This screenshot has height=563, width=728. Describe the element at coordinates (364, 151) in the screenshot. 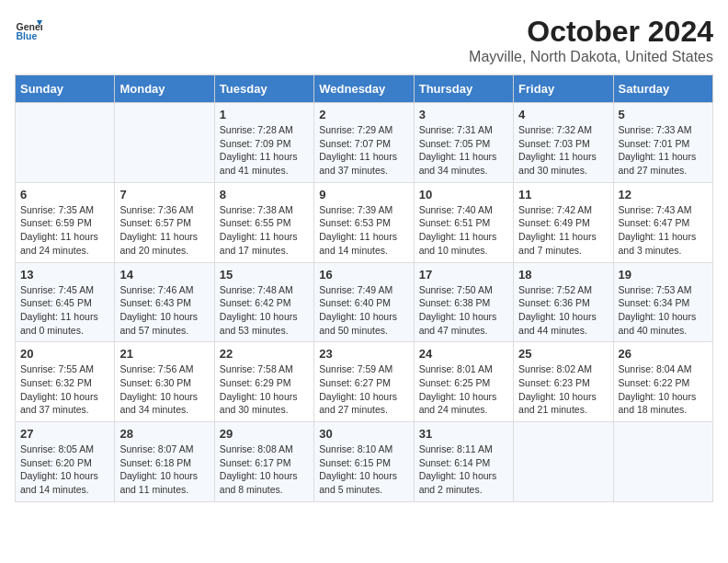

I see `day-info: Sunrise: 7:29 AM Sunset: 7:07 PM Dayligh…` at that location.